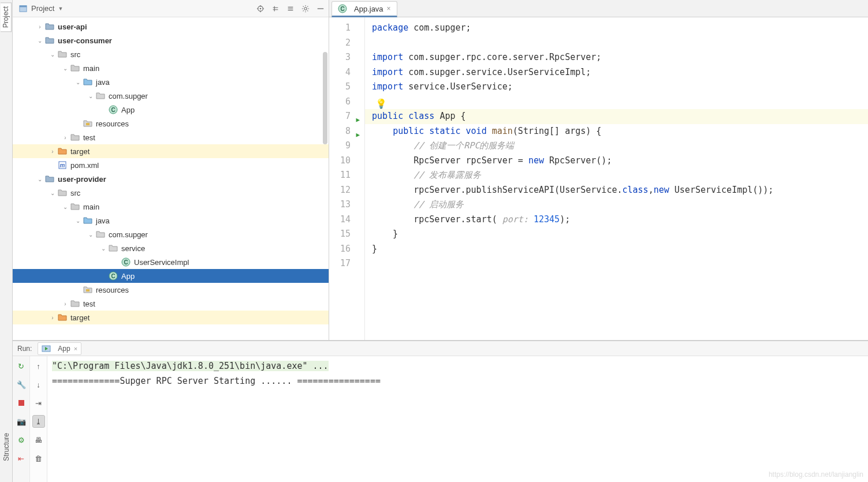 The image size is (868, 482). I want to click on expand-all-icon, so click(275, 9).